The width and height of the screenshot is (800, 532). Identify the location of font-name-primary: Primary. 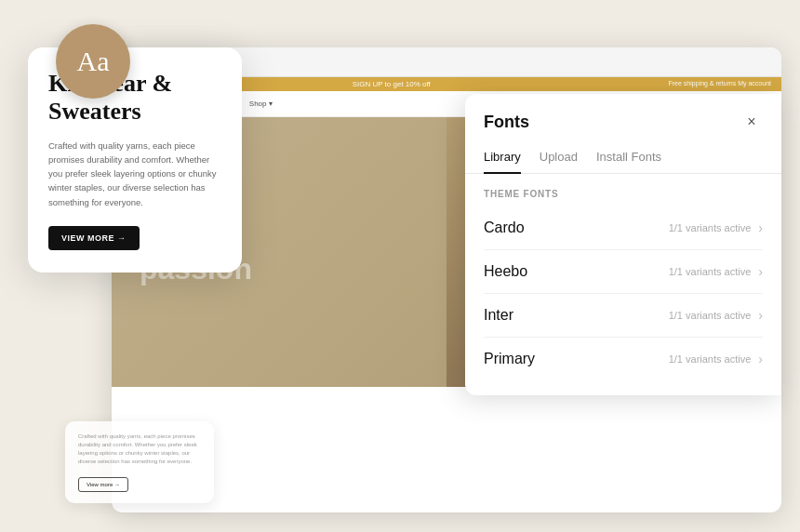
(510, 359).